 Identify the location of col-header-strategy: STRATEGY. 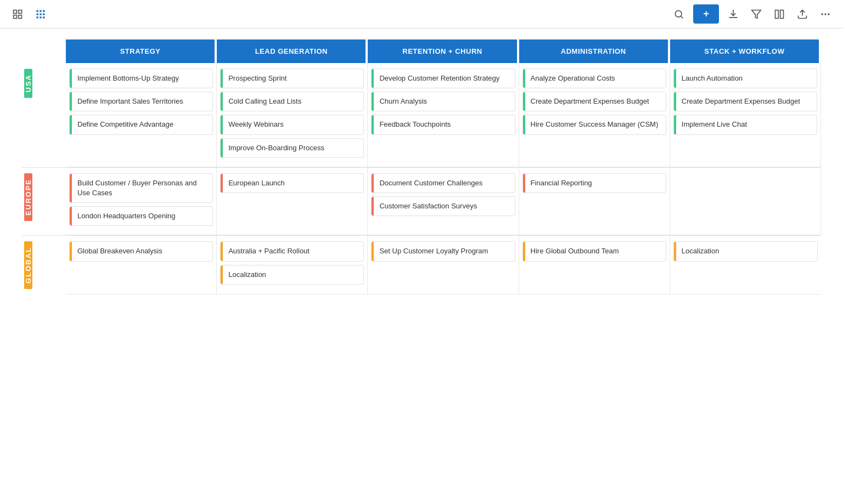
(140, 52).